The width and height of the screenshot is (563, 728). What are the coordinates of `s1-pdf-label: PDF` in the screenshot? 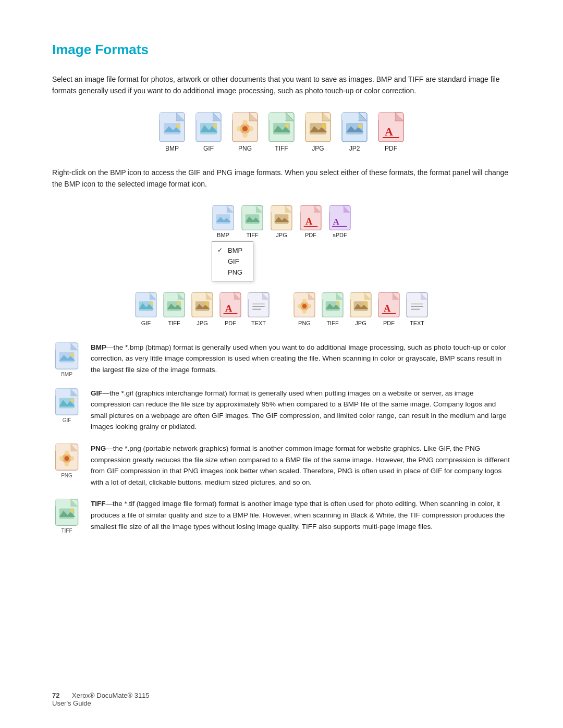 It's located at (230, 323).